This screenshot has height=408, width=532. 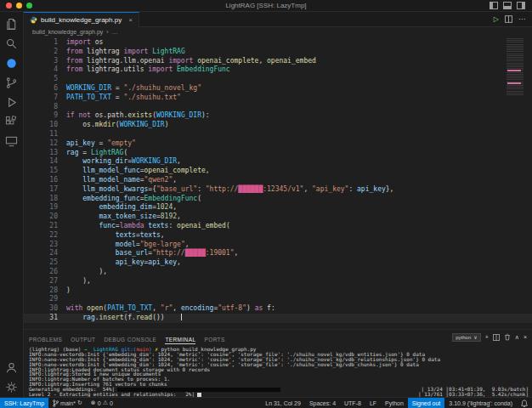 I want to click on breadcrumb-file: build_knowledge_graph.py, so click(x=68, y=32).